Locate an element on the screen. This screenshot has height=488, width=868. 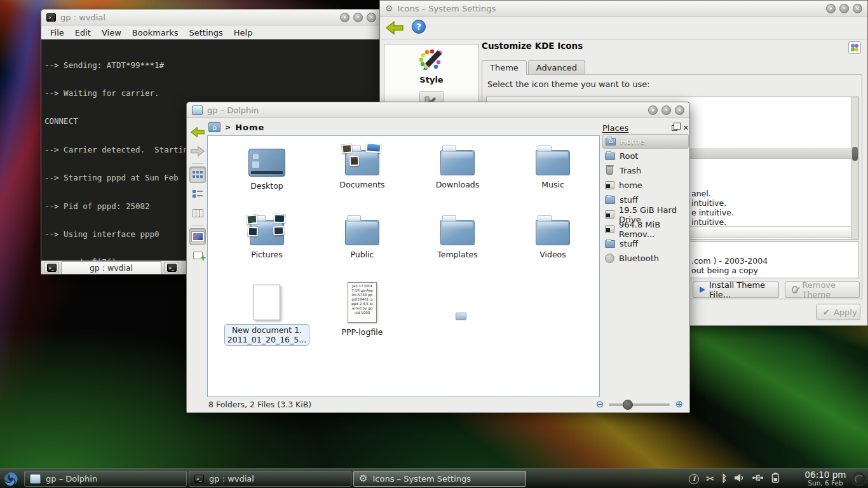
zoom-out-icon: ⊖ is located at coordinates (600, 404).